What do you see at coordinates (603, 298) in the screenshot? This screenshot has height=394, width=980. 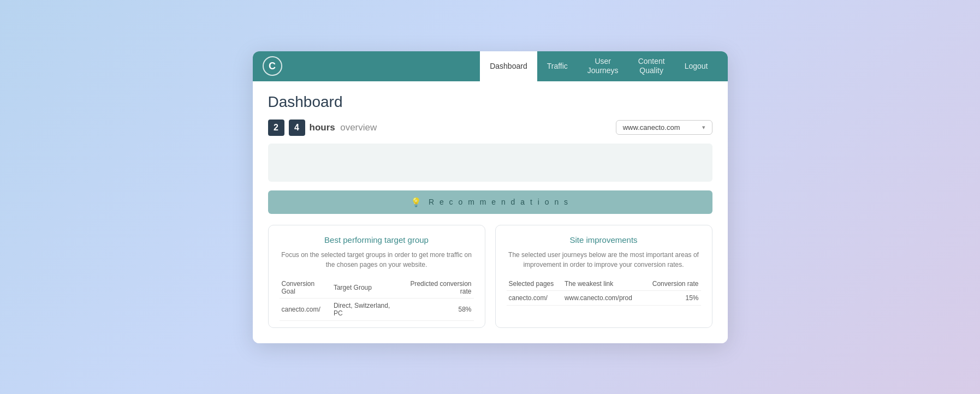 I see `cell-weakest: www.canecto.com/prod` at bounding box center [603, 298].